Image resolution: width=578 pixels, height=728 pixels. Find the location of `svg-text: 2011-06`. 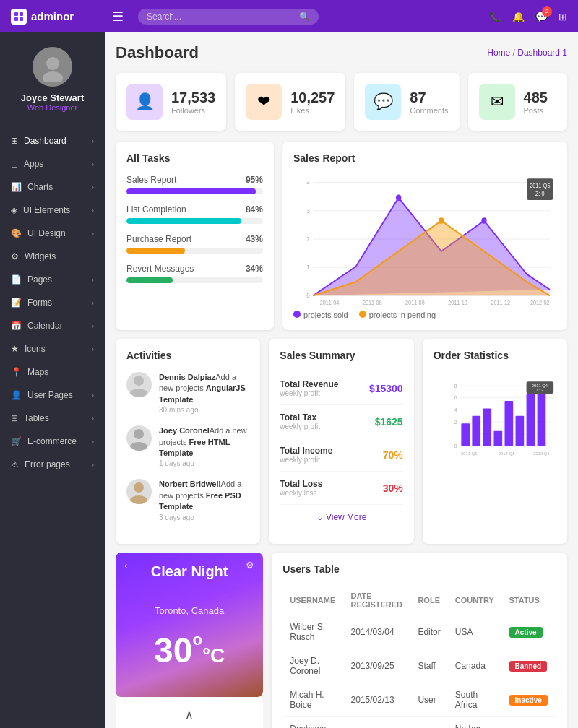

svg-text: 2011-06 is located at coordinates (373, 302).